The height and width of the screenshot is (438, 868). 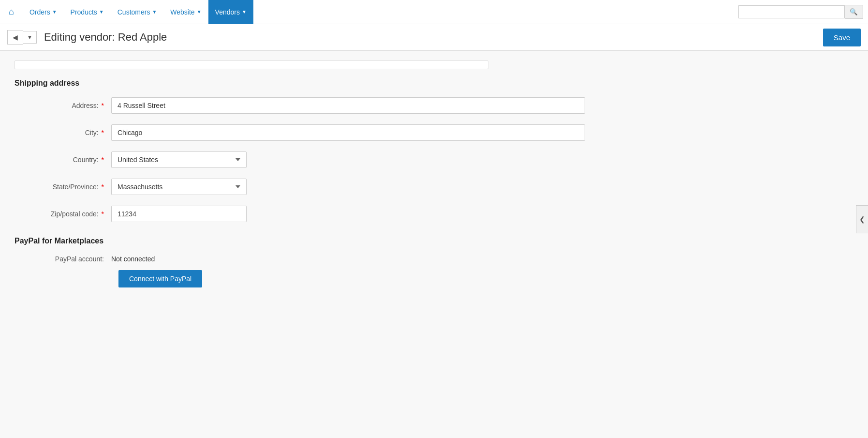 What do you see at coordinates (179, 214) in the screenshot?
I see `zip-input` at bounding box center [179, 214].